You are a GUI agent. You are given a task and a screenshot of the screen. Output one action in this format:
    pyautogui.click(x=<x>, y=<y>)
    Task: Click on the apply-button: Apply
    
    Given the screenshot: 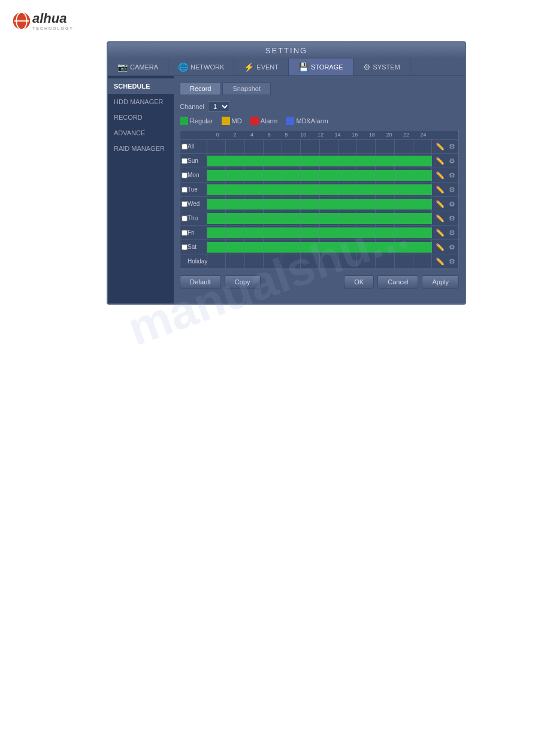 What is the action you would take?
    pyautogui.click(x=440, y=282)
    